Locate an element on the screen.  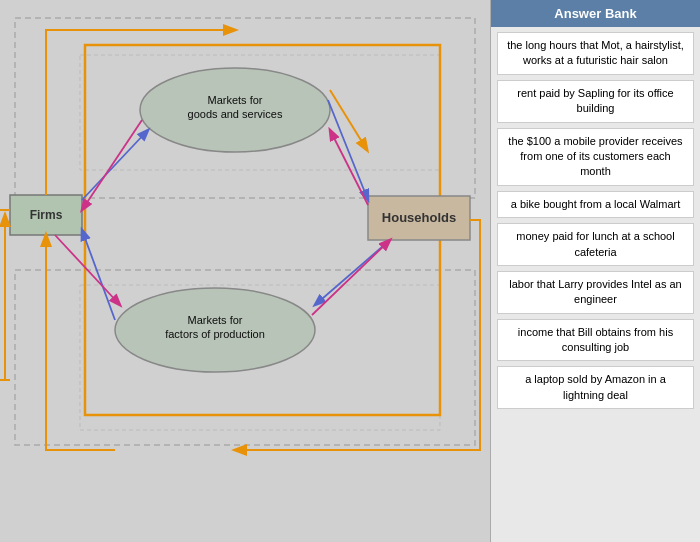
answer-item-2: the $100 a mobile provider receives from… is located at coordinates (596, 157).